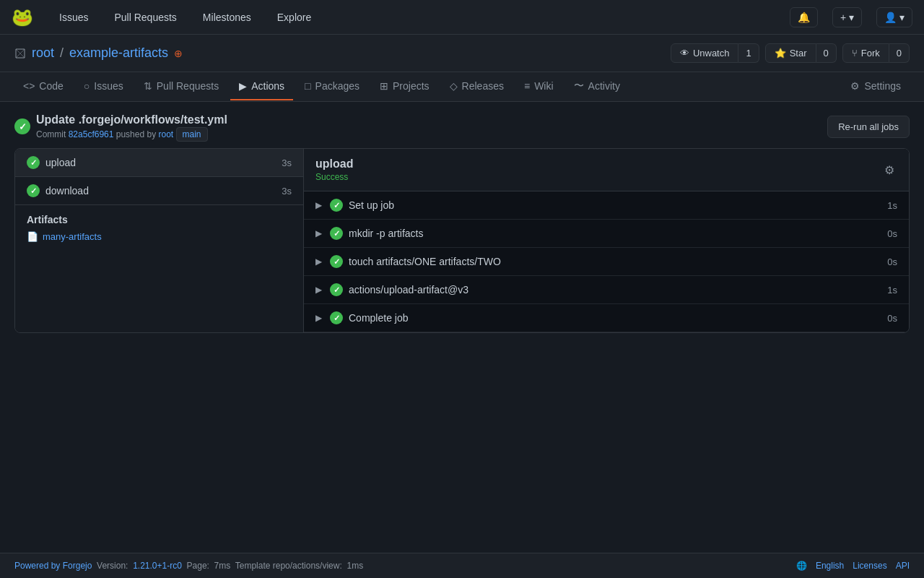 The image size is (924, 578). I want to click on footer: Powered by Forgejo Version: 1.21.0+1-rc0…, so click(462, 565).